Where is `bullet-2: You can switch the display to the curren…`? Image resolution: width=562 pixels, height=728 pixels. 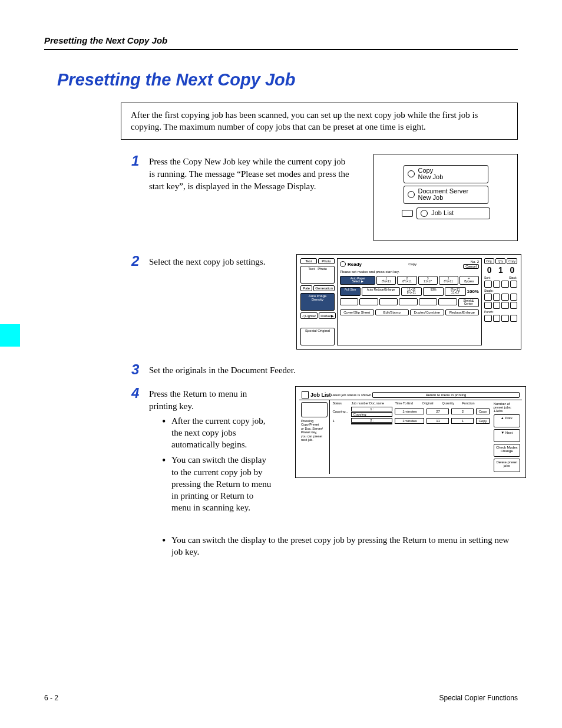
bullet-2: You can switch the display to the curren… is located at coordinates (217, 483).